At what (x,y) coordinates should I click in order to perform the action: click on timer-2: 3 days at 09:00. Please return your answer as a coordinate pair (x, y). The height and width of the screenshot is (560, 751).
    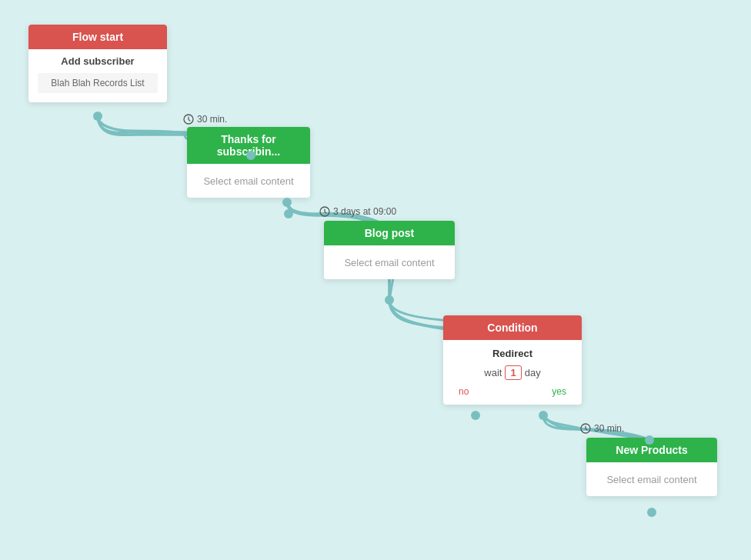
    Looking at the image, I should click on (358, 212).